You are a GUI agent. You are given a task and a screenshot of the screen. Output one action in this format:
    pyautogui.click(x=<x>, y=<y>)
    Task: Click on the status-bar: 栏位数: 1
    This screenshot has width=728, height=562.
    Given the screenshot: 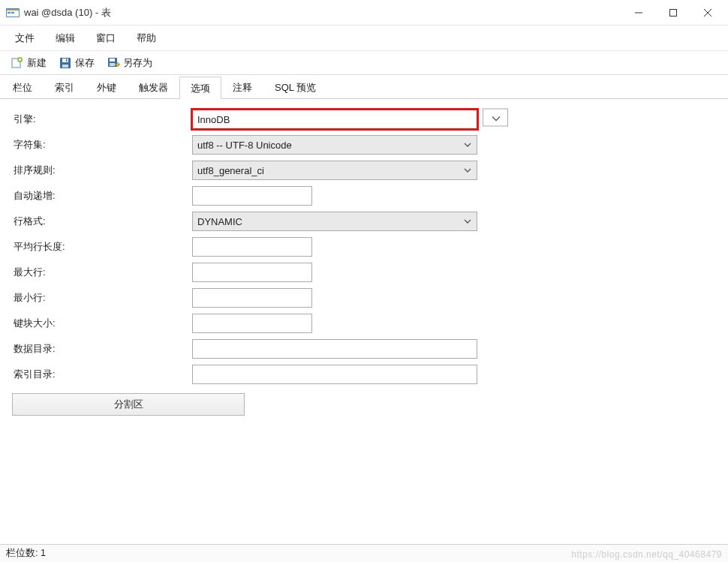 What is the action you would take?
    pyautogui.click(x=364, y=553)
    